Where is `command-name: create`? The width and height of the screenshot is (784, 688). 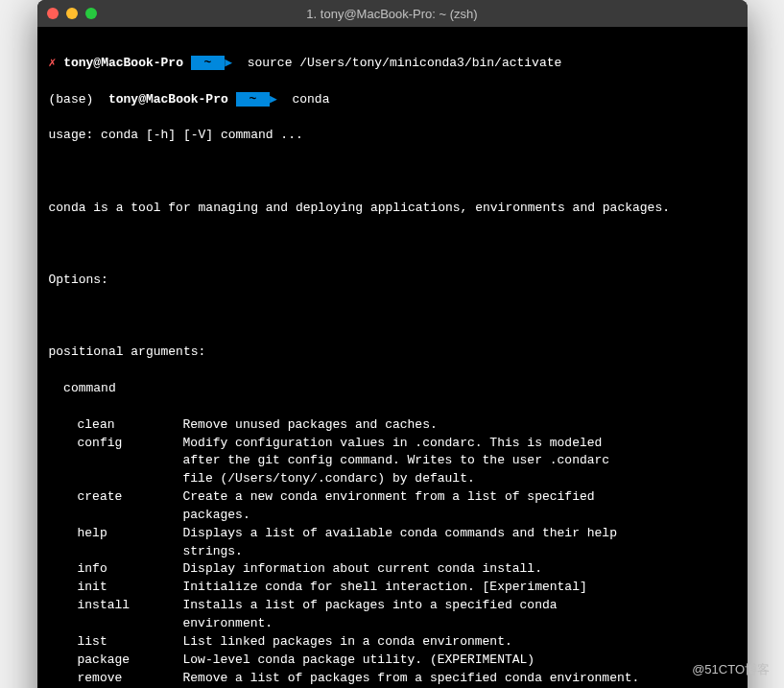
command-name: create is located at coordinates (116, 497).